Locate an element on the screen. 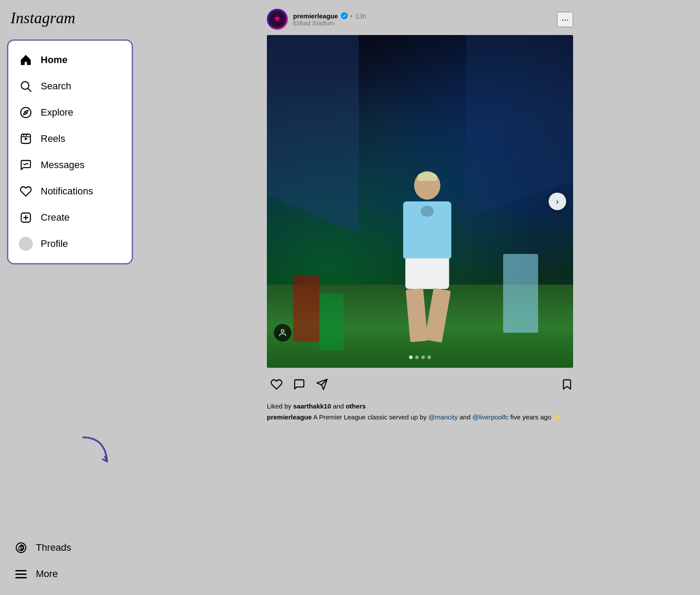 The width and height of the screenshot is (700, 595). others-label: others is located at coordinates (356, 406).